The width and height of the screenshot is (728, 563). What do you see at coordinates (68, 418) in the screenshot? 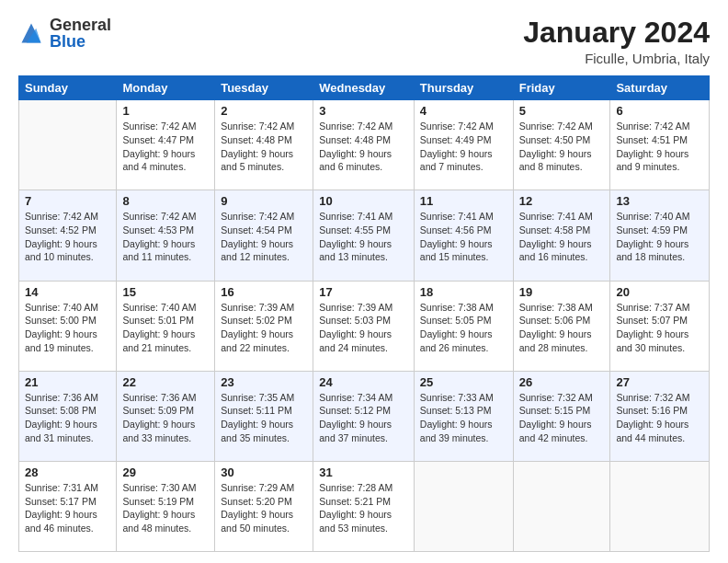
I see `day-info: Sunrise: 7:36 AMSunset: 5:08 PMDaylight:…` at bounding box center [68, 418].